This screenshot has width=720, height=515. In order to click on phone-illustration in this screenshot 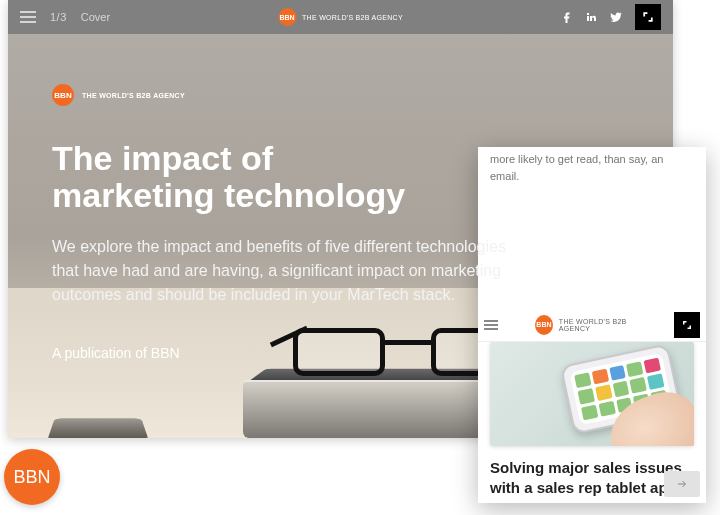, I will do `click(98, 428)`.